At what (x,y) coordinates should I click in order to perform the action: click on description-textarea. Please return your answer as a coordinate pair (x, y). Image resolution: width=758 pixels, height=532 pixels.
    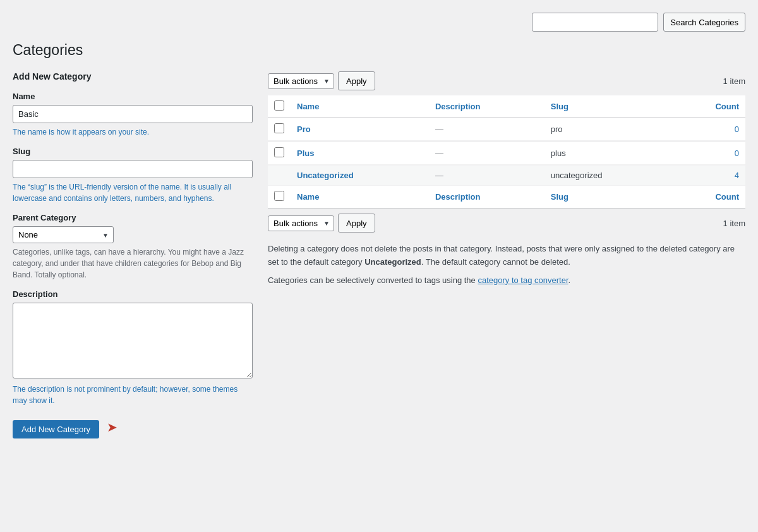
    Looking at the image, I should click on (133, 341).